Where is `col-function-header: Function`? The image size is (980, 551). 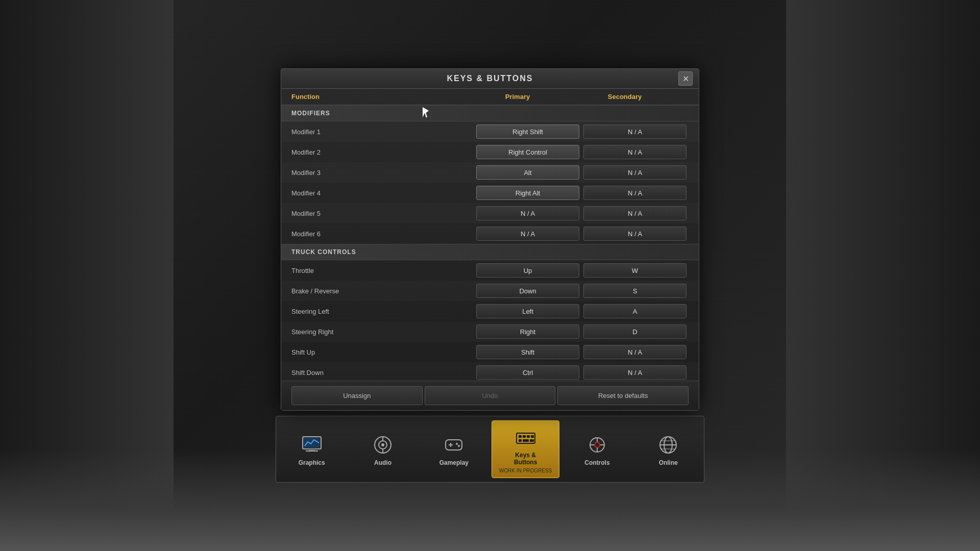
col-function-header: Function is located at coordinates (378, 97).